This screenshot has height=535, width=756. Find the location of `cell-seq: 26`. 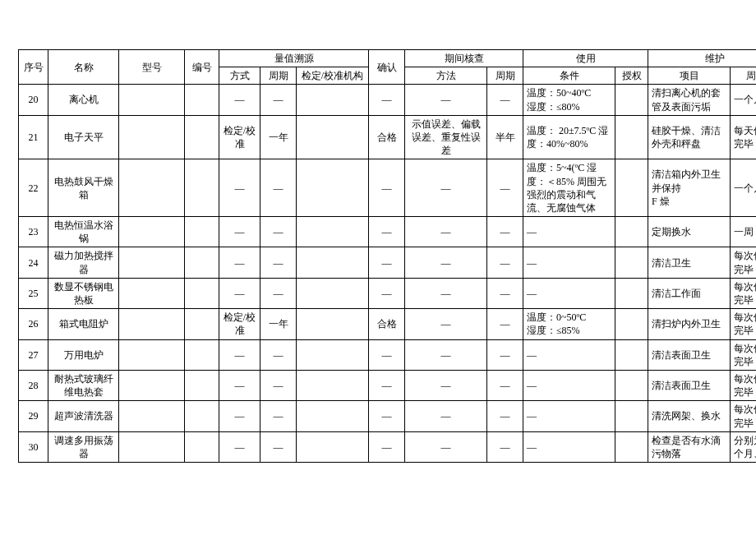

cell-seq: 26 is located at coordinates (34, 324).